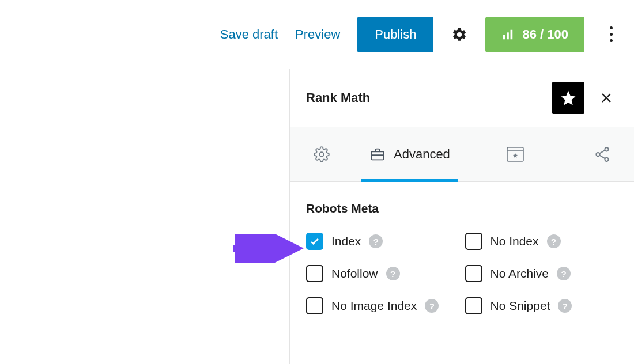 Image resolution: width=634 pixels, height=364 pixels. What do you see at coordinates (459, 35) in the screenshot?
I see `settings-gear-icon` at bounding box center [459, 35].